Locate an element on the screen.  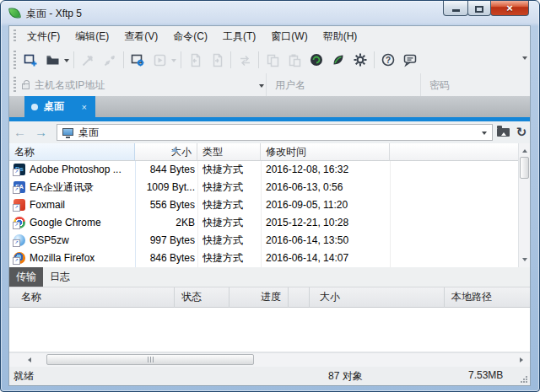
menu-item-help: 帮助(H) is located at coordinates (341, 37).